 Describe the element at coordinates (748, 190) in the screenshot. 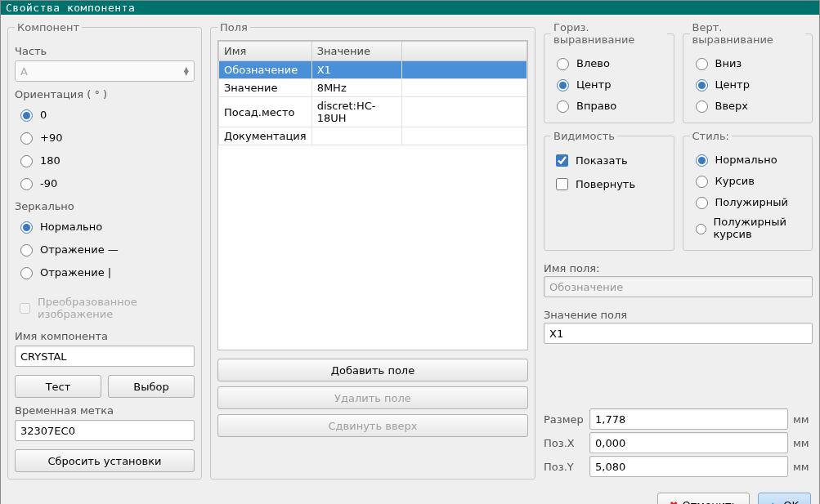

I see `style-group: Стиль: Нормально Курсив Полужирный Полуж…` at that location.